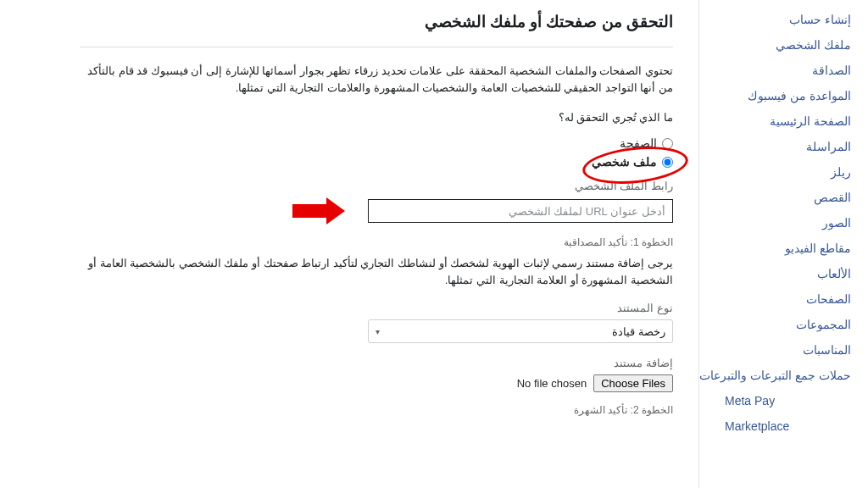 This screenshot has height=488, width=868. Describe the element at coordinates (376, 242) in the screenshot. I see `step1-label: الخطوة 1: تأكيد المصداقية` at that location.